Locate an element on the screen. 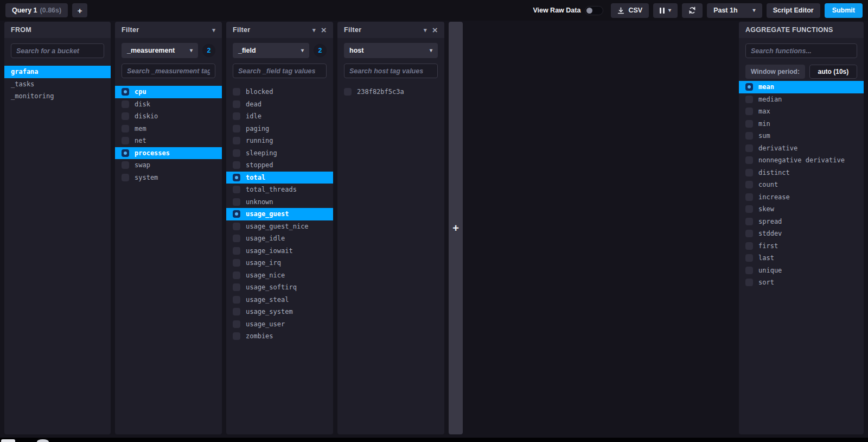 Image resolution: width=868 pixels, height=442 pixels. list-item-usage-system: usage_system is located at coordinates (280, 312).